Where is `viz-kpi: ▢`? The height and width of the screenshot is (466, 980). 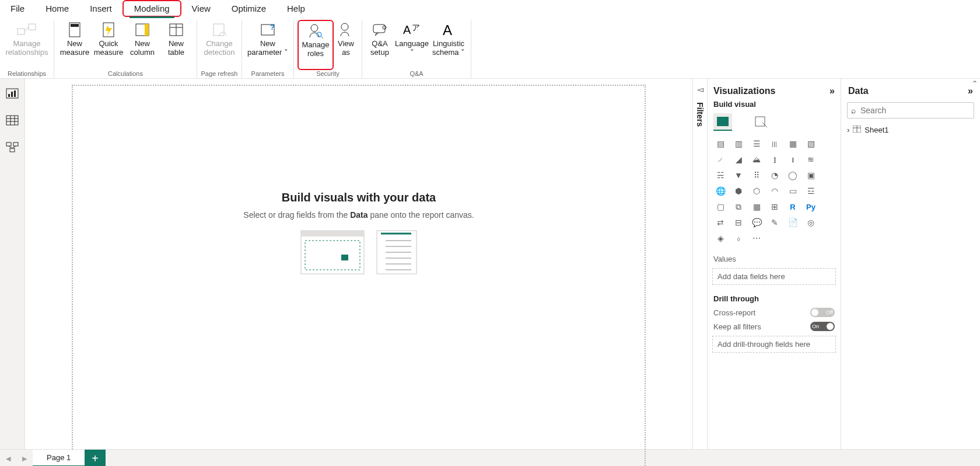 viz-kpi: ▢ is located at coordinates (720, 207).